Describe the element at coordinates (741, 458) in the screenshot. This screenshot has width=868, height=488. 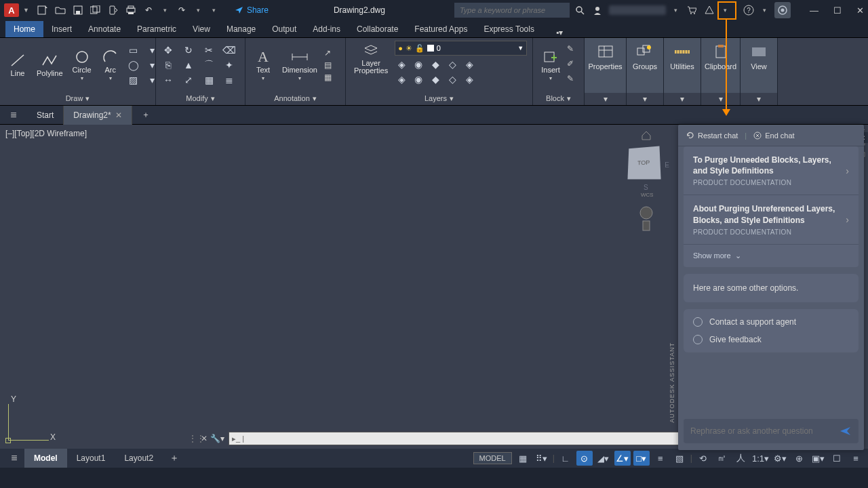
I see `anno-scale-icon: 人` at that location.